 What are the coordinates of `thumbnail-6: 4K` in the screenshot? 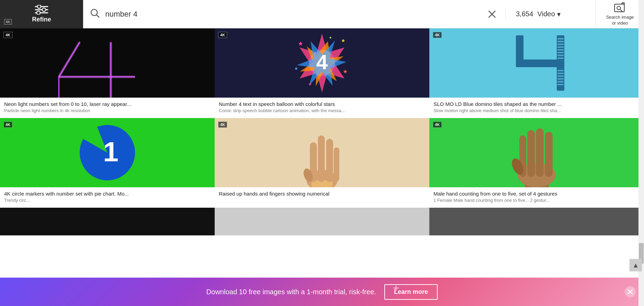 It's located at (537, 153).